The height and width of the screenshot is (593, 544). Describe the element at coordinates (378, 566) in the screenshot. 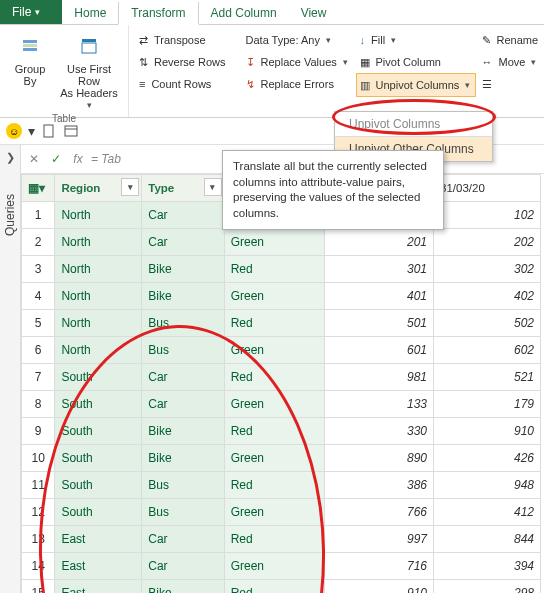

I see `cell-d1: 716` at that location.